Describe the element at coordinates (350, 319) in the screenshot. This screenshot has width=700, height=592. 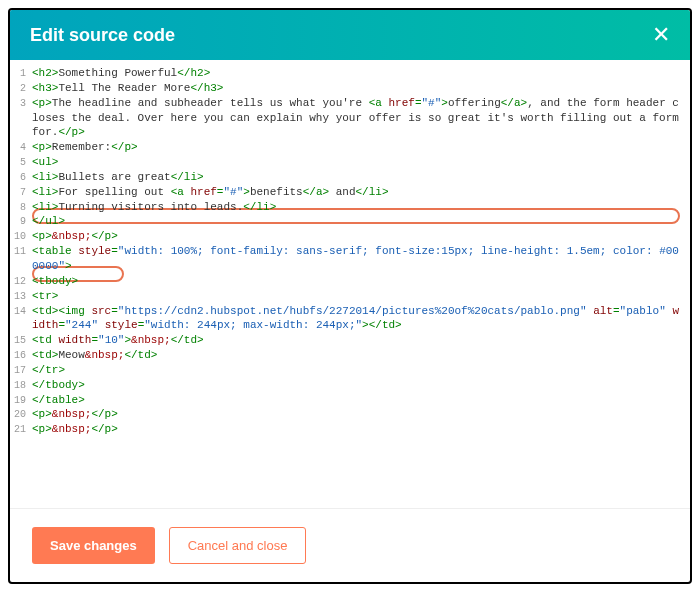
I see `code-line: 14<td><img src="https://cdn2.hubspot.net…` at that location.